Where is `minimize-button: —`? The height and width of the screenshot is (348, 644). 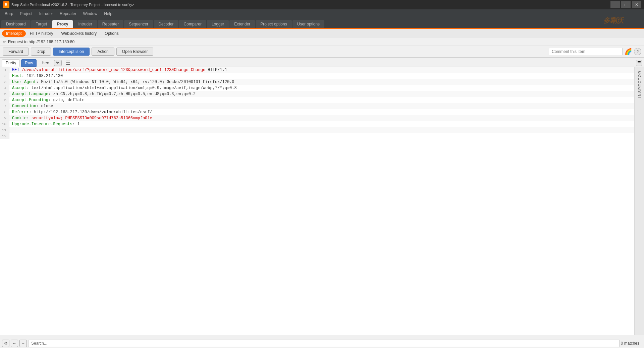
minimize-button: — is located at coordinates (615, 5).